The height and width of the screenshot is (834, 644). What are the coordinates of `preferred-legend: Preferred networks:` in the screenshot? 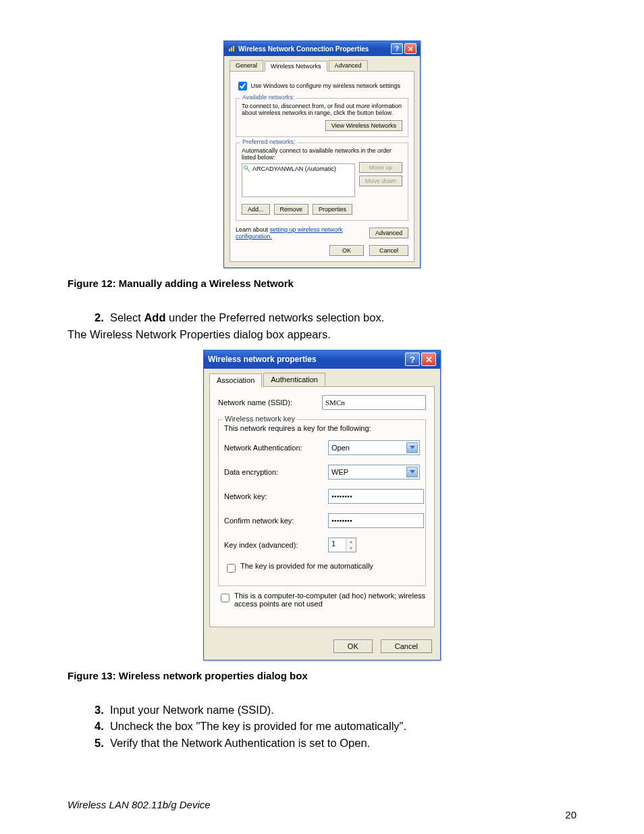 It's located at (269, 142).